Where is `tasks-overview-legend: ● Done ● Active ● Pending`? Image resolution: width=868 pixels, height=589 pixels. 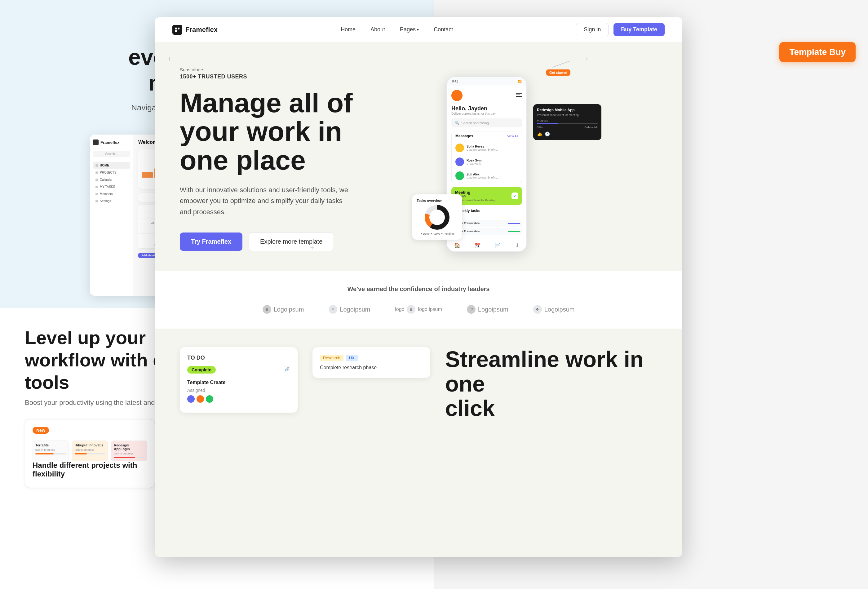 tasks-overview-legend: ● Done ● Active ● Pending is located at coordinates (437, 234).